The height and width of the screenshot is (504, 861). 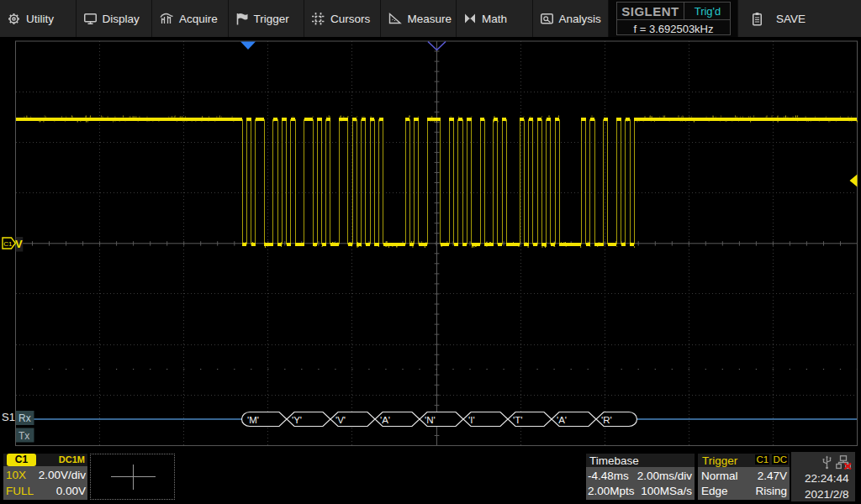 I want to click on svg-text: S1, so click(x=8, y=417).